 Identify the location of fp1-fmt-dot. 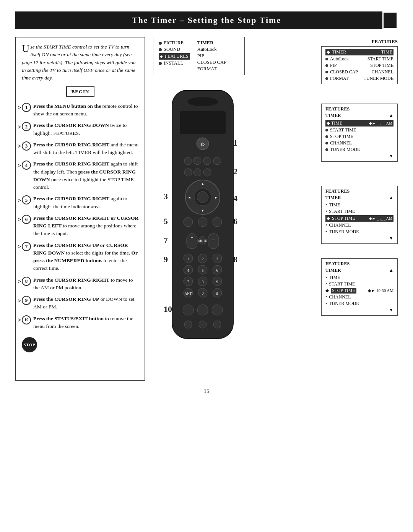
(327, 79).